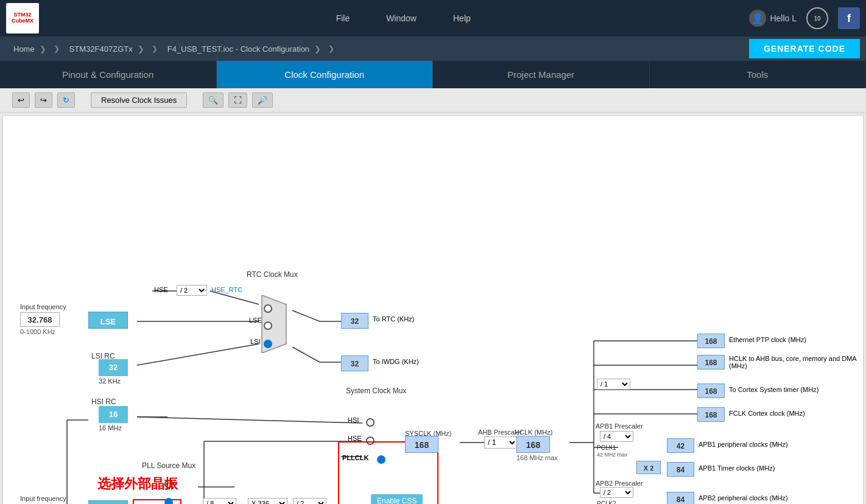  Describe the element at coordinates (161, 290) in the screenshot. I see `hse-rtc-line: HSE` at that location.